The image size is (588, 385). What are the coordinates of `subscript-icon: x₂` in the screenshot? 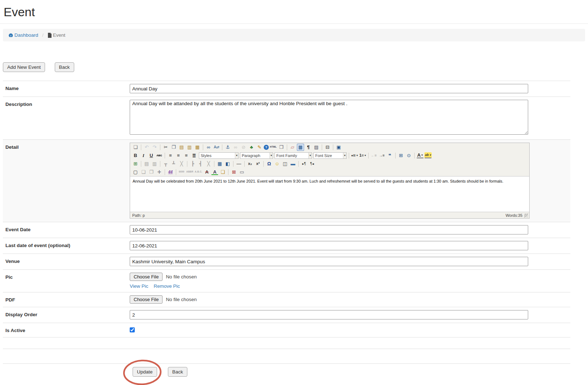 It's located at (250, 164).